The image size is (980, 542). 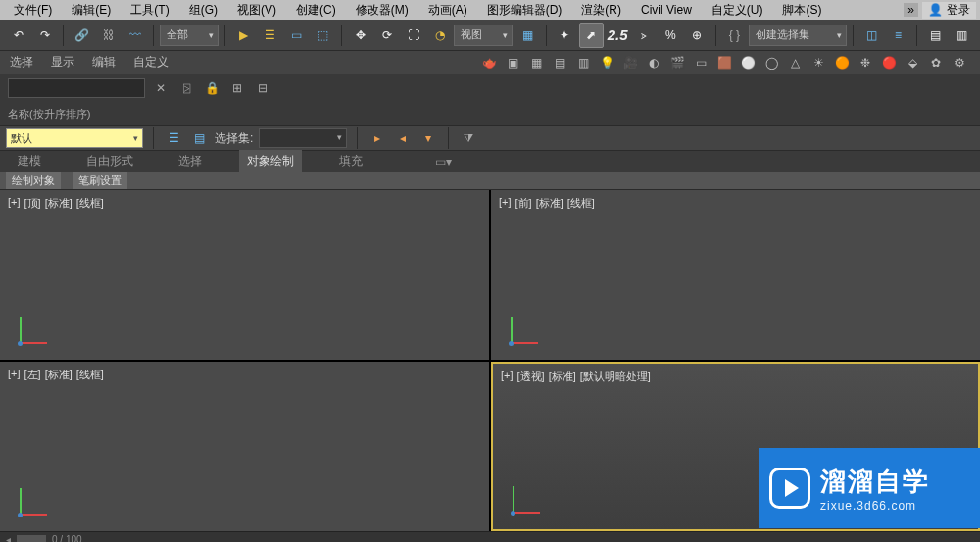 What do you see at coordinates (22, 63) in the screenshot?
I see `subtab-select: 选择` at bounding box center [22, 63].